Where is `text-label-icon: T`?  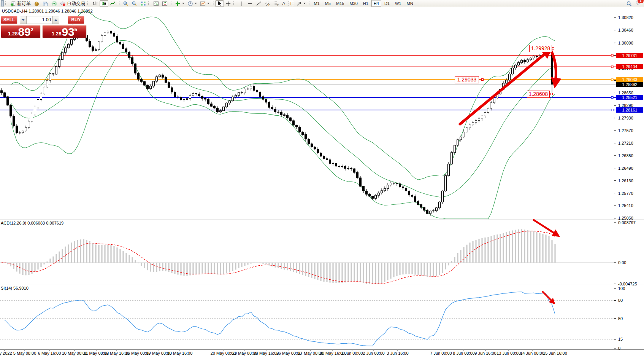 text-label-icon: T is located at coordinates (291, 3).